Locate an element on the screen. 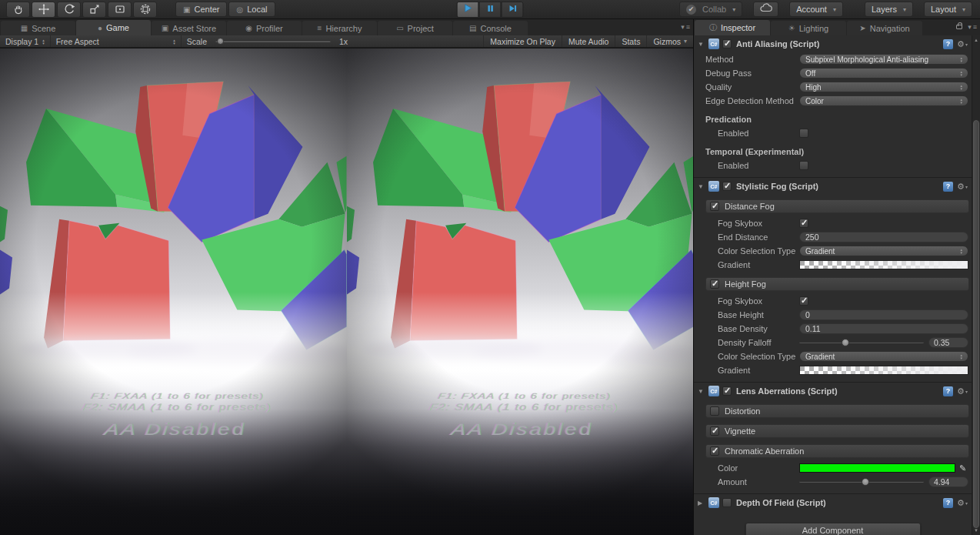  display-dropdown: Display 1 ▴▾ is located at coordinates (25, 42).